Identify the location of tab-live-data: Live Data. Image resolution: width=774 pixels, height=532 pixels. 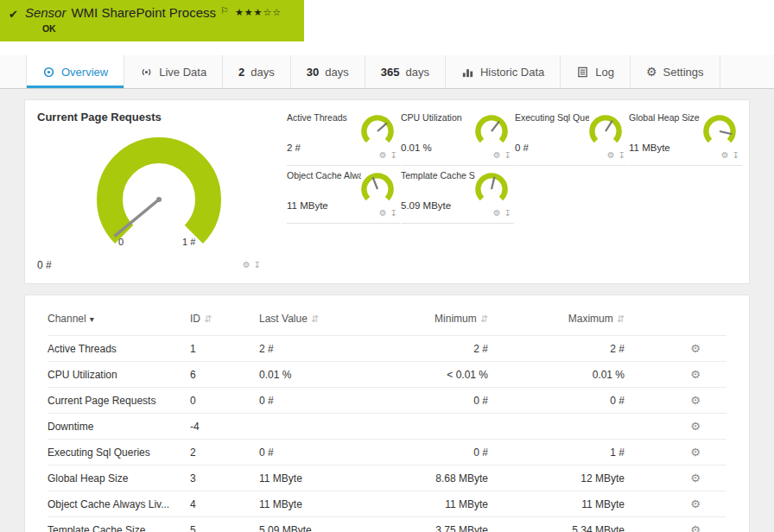
(174, 72).